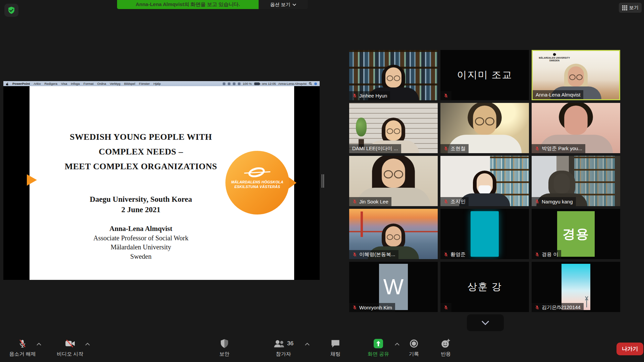 The width and height of the screenshot is (644, 362). Describe the element at coordinates (51, 84) in the screenshot. I see `menu-item: Redigera` at that location.